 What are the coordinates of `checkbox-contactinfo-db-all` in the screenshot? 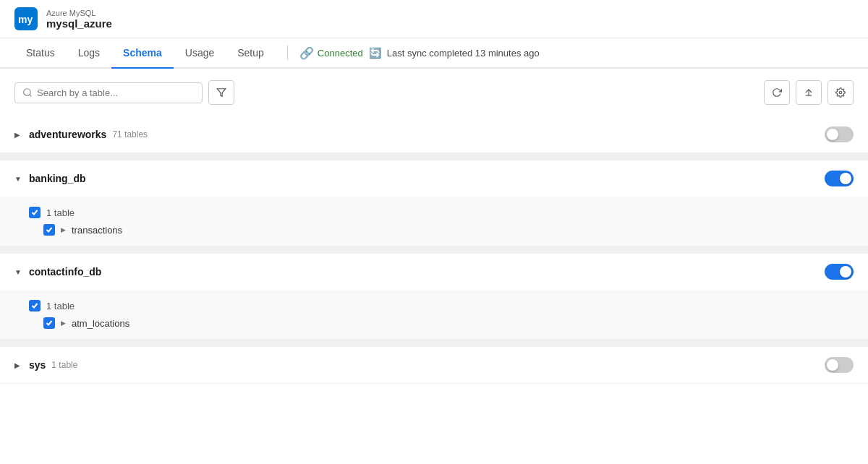 It's located at (35, 306).